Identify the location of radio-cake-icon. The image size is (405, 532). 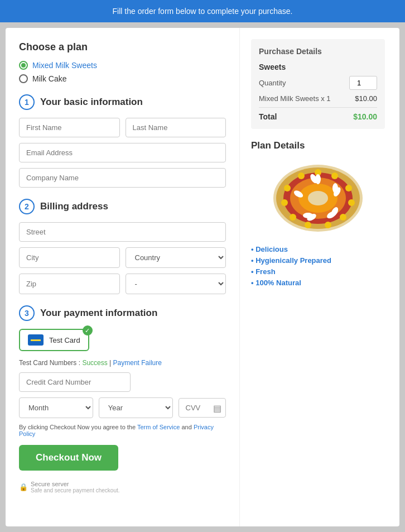
(23, 79).